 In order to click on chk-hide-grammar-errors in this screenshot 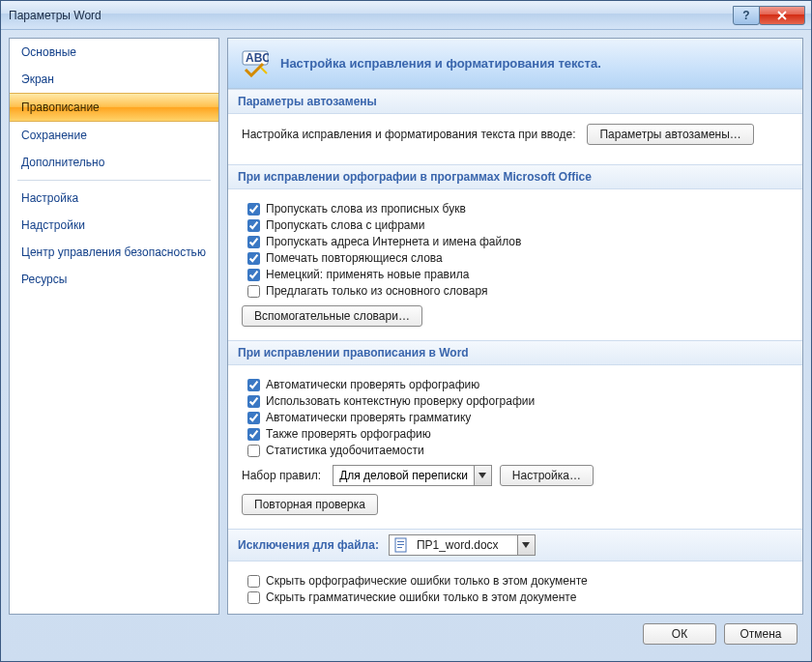, I will do `click(253, 597)`.